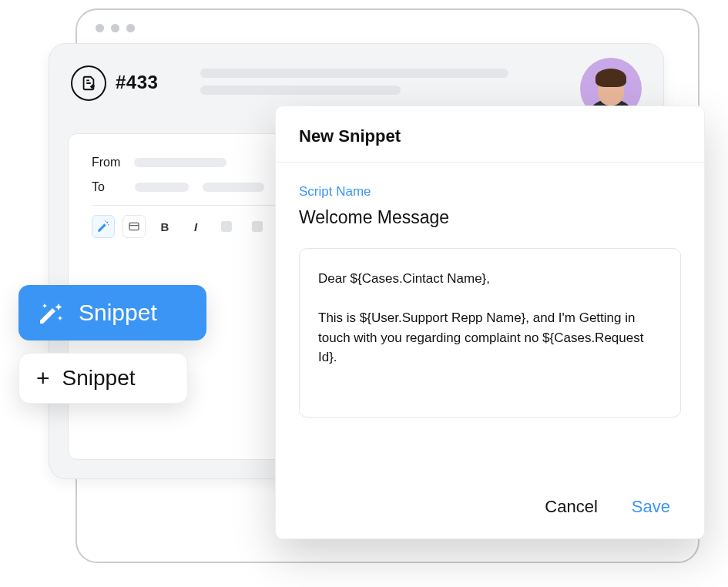 The height and width of the screenshot is (587, 728). Describe the element at coordinates (490, 192) in the screenshot. I see `script-name-label: Script Name` at that location.